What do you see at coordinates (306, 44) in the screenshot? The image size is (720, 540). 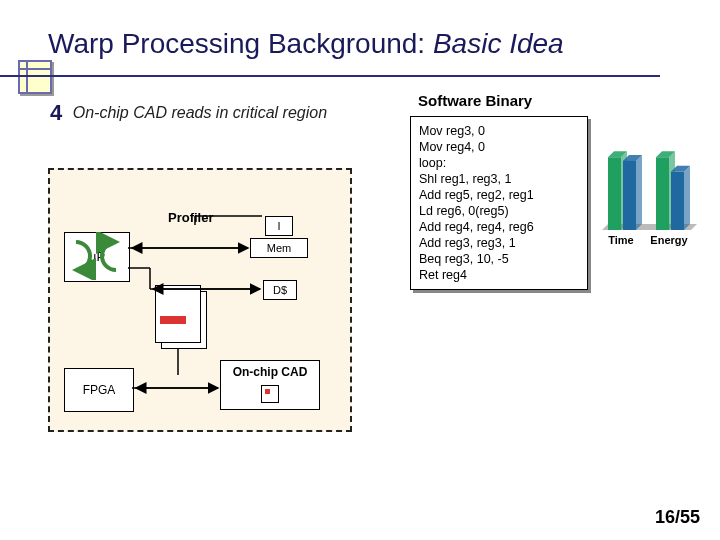 I see `slide-title: Warp Processing Background: Basic Idea` at bounding box center [306, 44].